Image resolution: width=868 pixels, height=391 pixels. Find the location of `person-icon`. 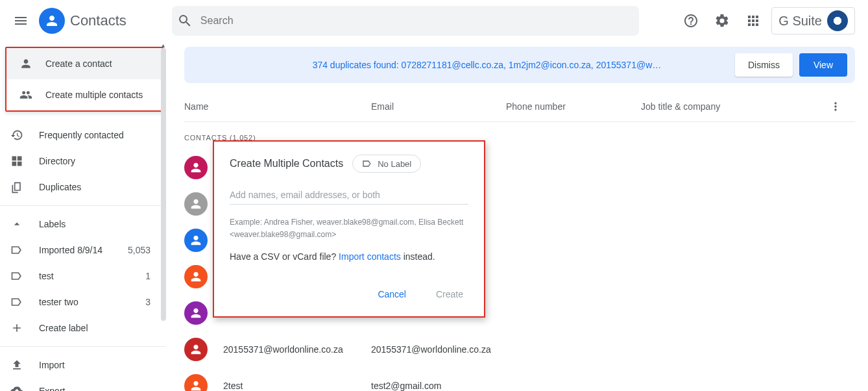

person-icon is located at coordinates (52, 21).